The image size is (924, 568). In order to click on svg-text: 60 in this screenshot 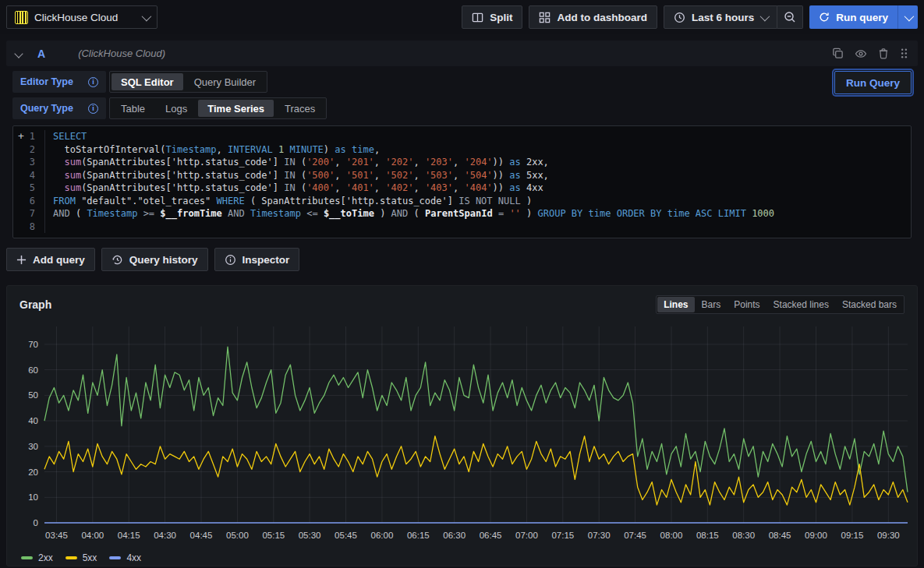, I will do `click(33, 370)`.